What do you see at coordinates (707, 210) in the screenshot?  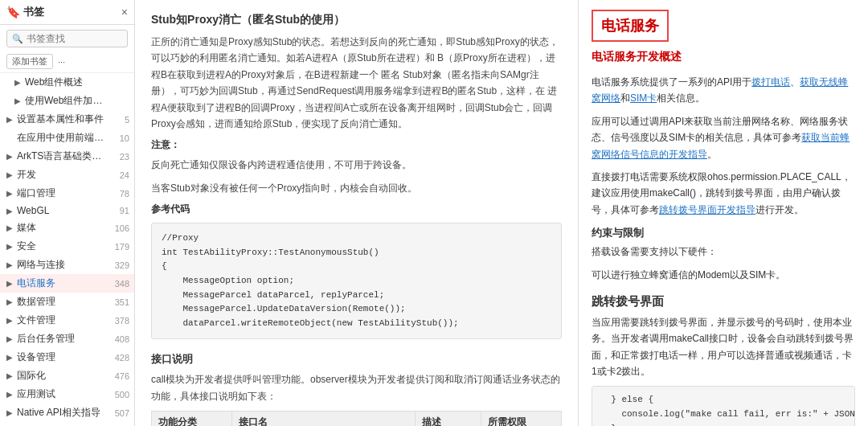 I see `link-jump-guide: 跳转拨号界面开发指导` at bounding box center [707, 210].